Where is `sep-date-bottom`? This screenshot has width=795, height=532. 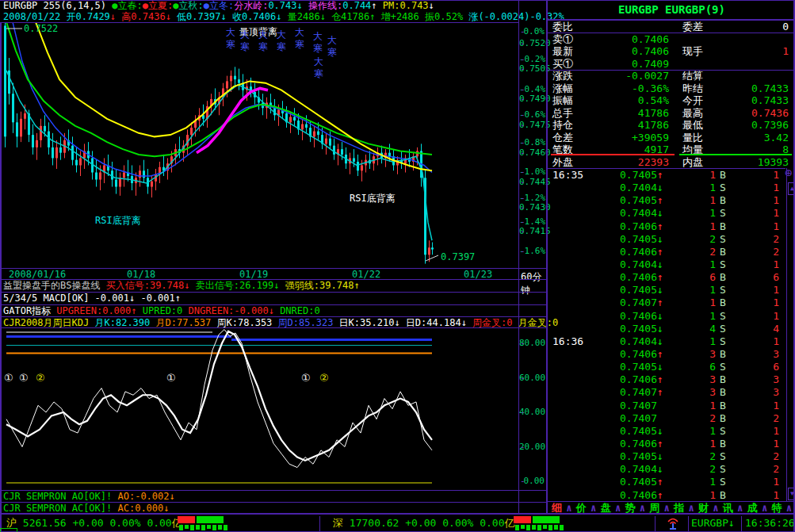
sep-date-bottom is located at coordinates (273, 279).